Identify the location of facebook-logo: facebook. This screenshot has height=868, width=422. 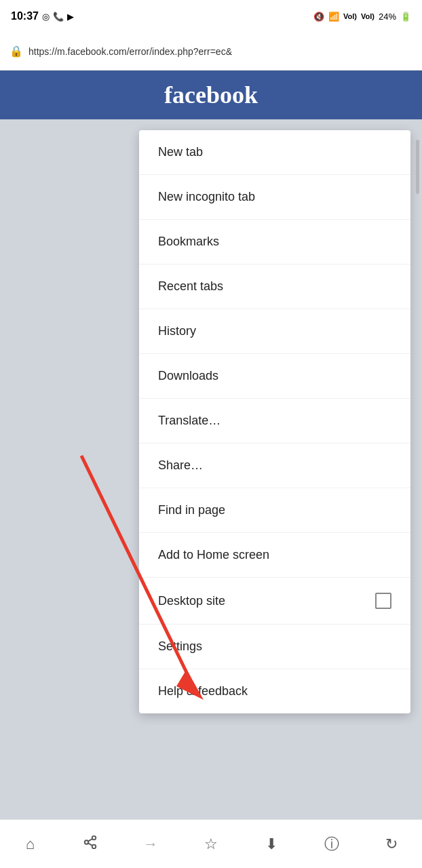
(211, 95).